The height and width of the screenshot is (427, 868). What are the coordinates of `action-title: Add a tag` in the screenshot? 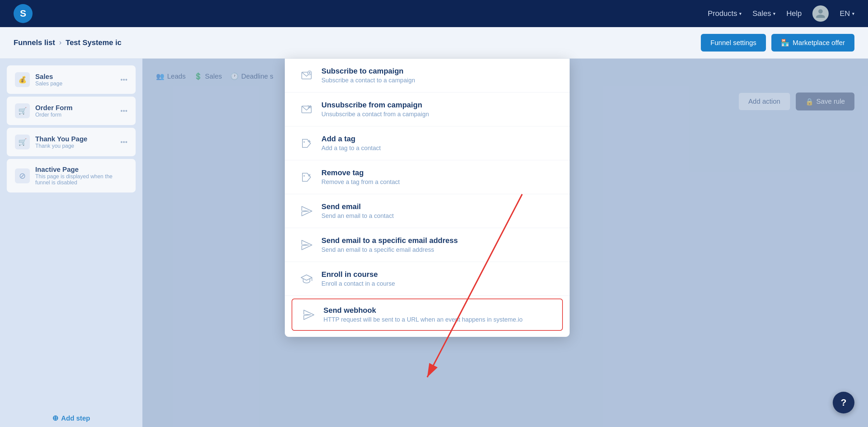 It's located at (439, 139).